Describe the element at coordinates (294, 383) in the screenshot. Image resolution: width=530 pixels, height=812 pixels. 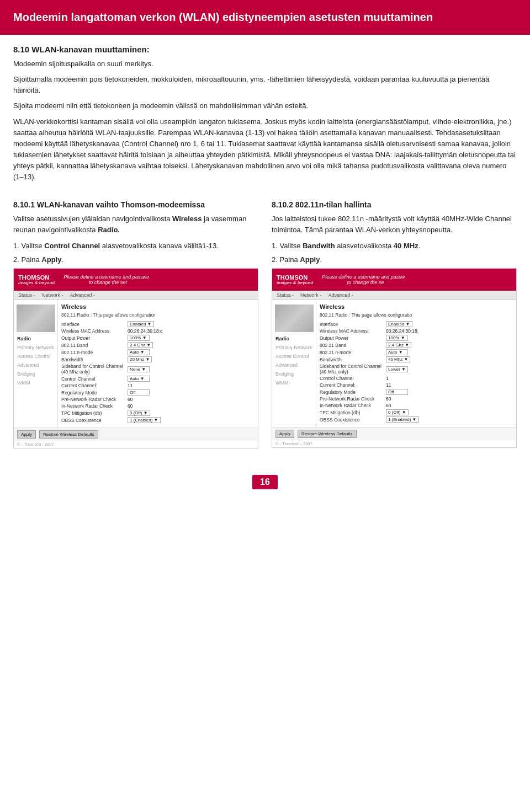
I see `sidebar-item-wmm-right: WMM` at that location.